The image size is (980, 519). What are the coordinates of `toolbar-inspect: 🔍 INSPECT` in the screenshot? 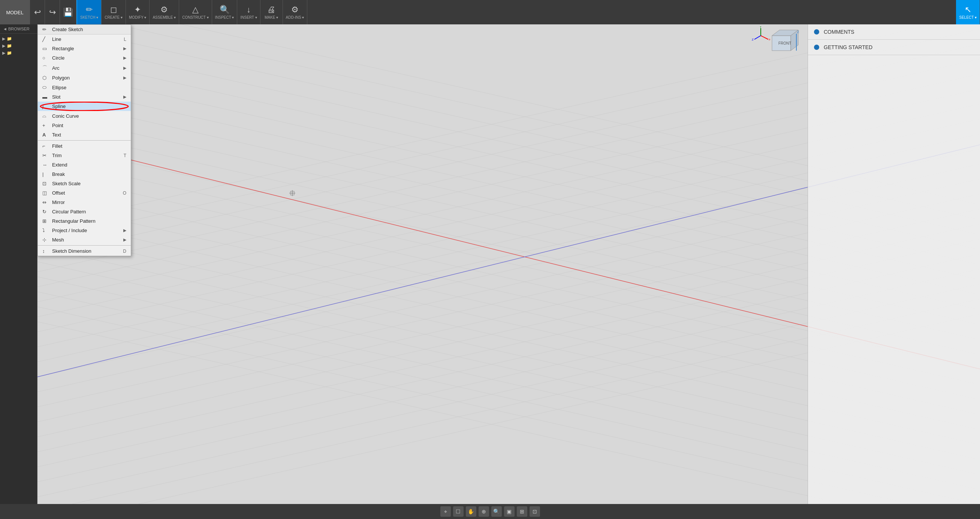 It's located at (225, 12).